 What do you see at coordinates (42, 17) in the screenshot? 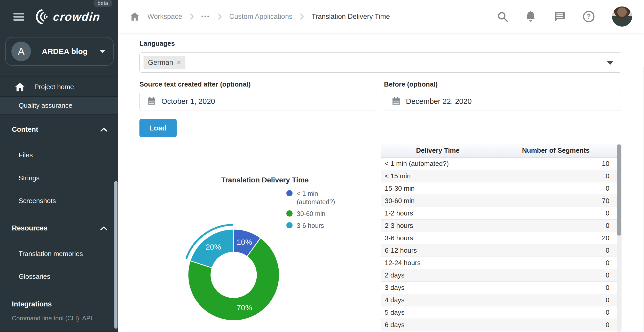
I see `crowdin-logo-icon` at bounding box center [42, 17].